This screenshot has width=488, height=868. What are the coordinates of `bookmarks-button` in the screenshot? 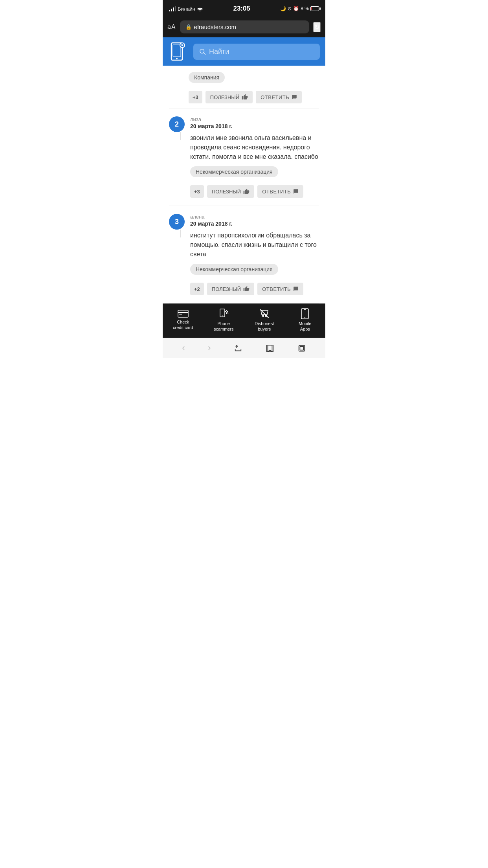 It's located at (270, 348).